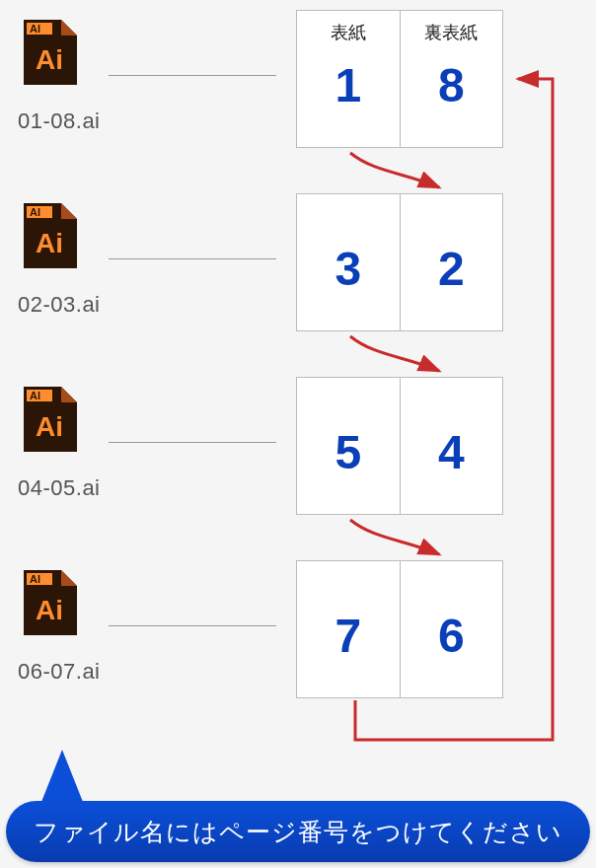  What do you see at coordinates (347, 268) in the screenshot?
I see `page-number: 3` at bounding box center [347, 268].